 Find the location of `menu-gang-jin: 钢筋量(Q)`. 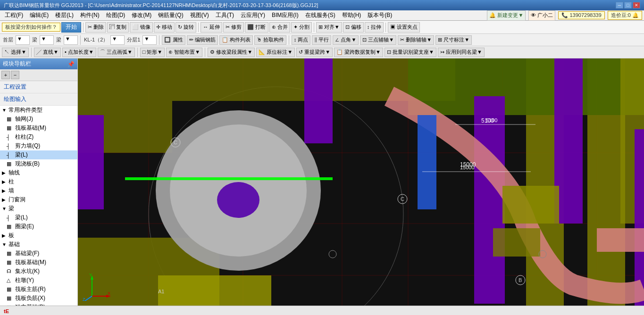

menu-gang-jin: 钢筋量(Q) is located at coordinates (171, 15).